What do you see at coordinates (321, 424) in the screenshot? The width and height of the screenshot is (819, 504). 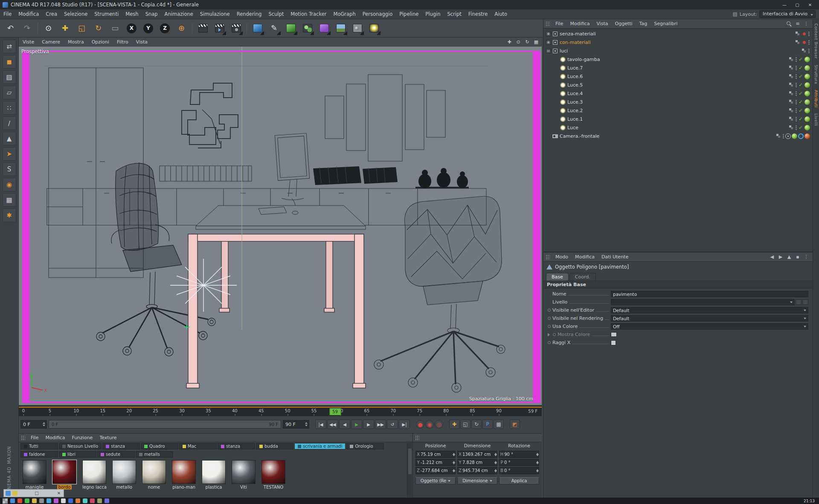 I see `goto-start-button: |◀` at bounding box center [321, 424].